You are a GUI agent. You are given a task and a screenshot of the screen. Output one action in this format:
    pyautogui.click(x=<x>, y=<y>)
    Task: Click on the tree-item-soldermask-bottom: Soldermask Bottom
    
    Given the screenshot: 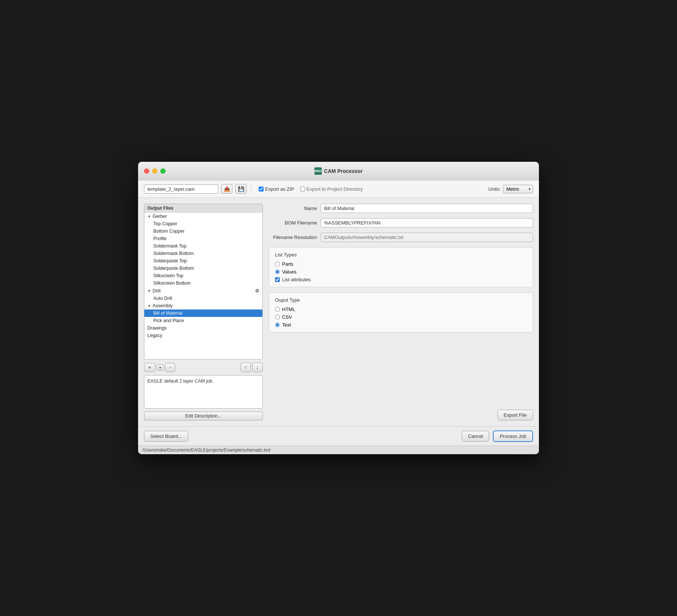 What is the action you would take?
    pyautogui.click(x=203, y=253)
    